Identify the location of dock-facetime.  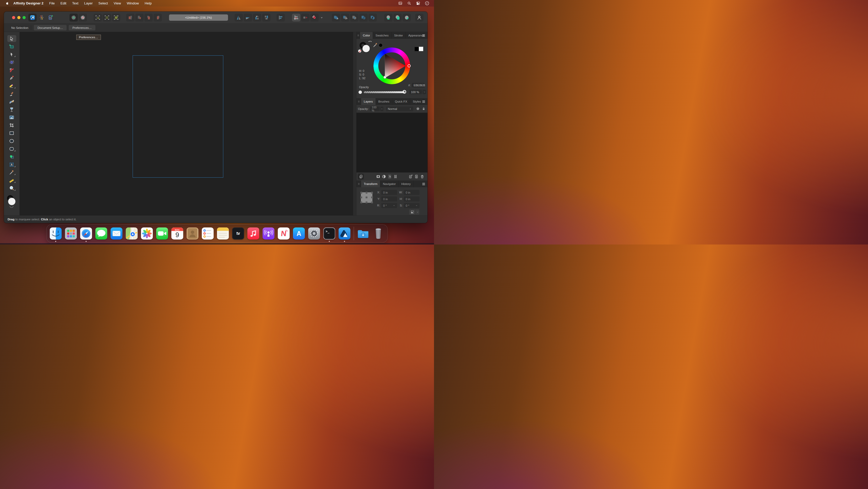
(162, 233).